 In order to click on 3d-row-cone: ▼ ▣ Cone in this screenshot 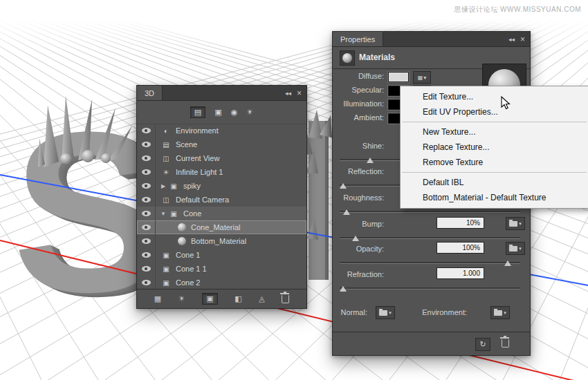, I will do `click(221, 213)`.